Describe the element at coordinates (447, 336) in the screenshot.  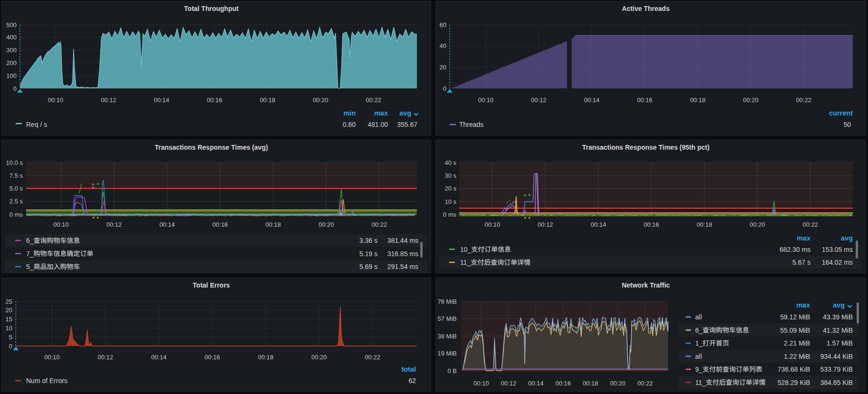
I see `svg-text: 38 MiB` at that location.